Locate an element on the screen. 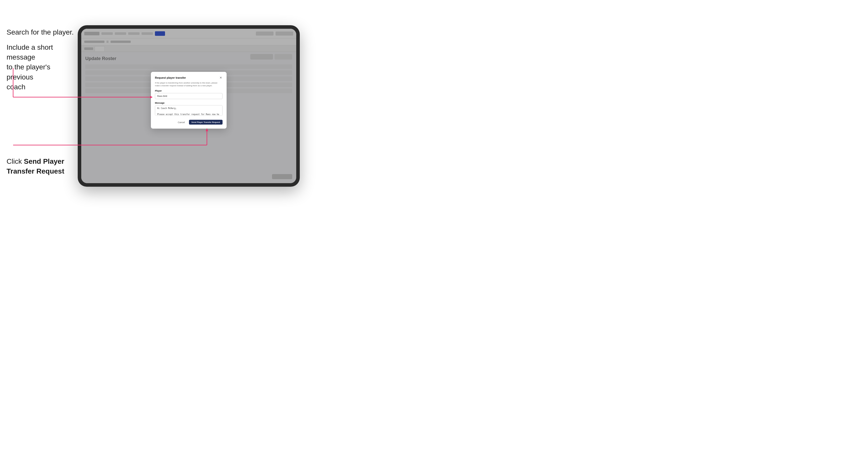  modal-close-button: ✕ is located at coordinates (221, 77).